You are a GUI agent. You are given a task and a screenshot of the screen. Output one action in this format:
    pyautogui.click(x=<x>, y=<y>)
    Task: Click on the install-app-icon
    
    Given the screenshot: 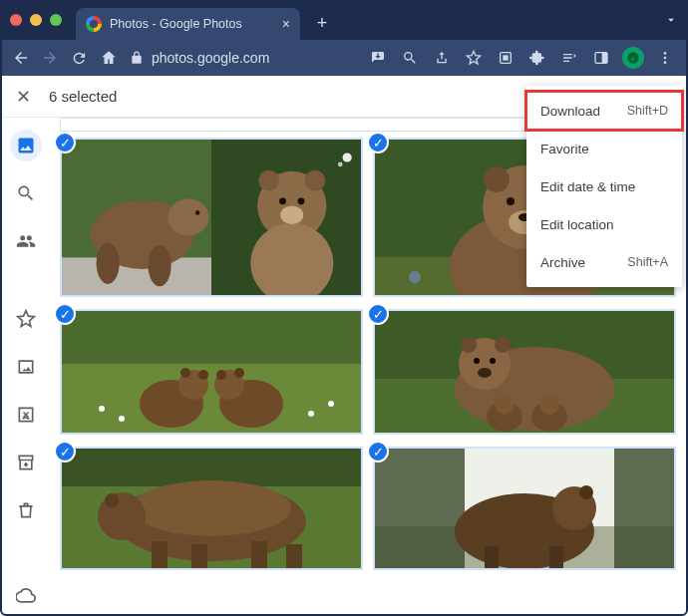 What is the action you would take?
    pyautogui.click(x=378, y=58)
    